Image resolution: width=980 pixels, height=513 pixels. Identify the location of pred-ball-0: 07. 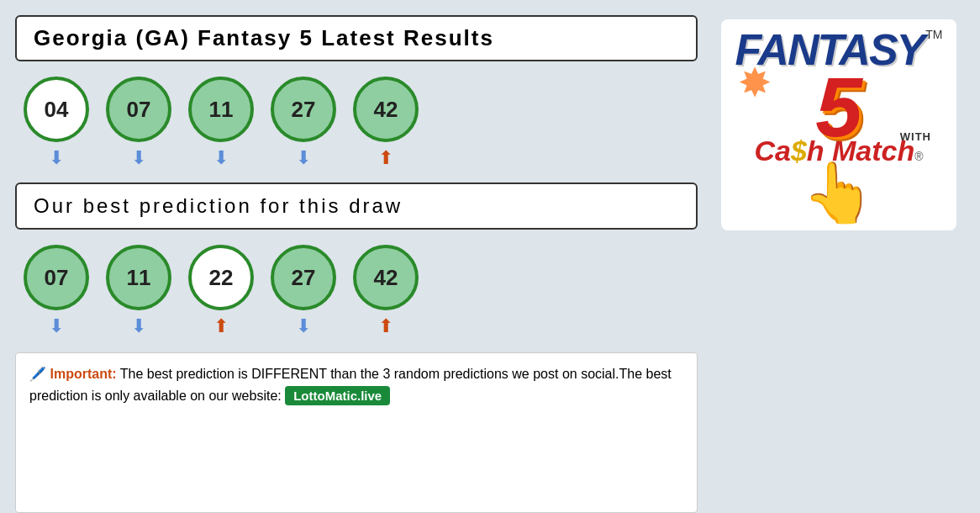
(56, 278).